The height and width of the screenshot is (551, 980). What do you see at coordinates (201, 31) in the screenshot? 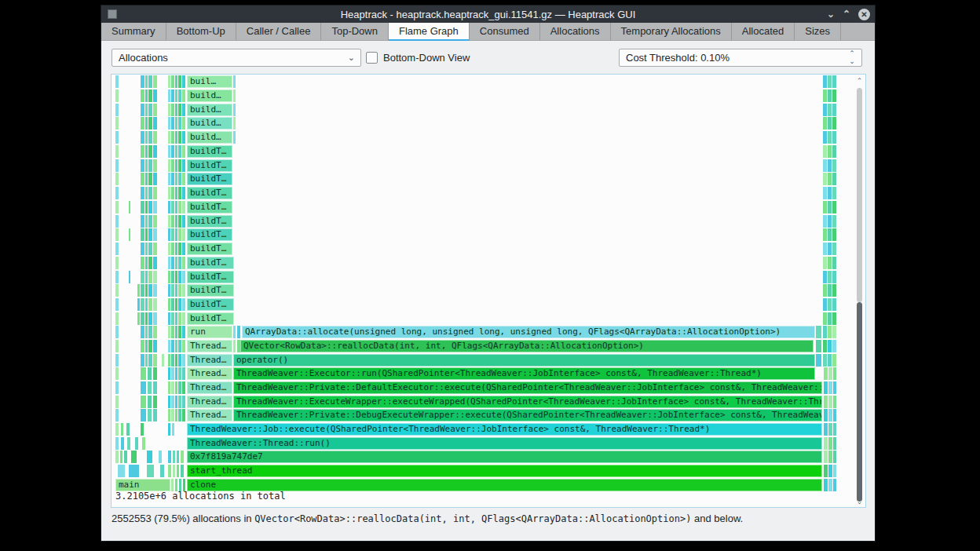
I see `tab-bottom-up: Bottom-Up` at bounding box center [201, 31].